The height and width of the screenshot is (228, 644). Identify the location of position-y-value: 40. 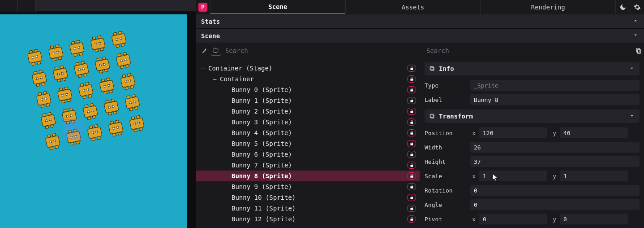
(594, 133).